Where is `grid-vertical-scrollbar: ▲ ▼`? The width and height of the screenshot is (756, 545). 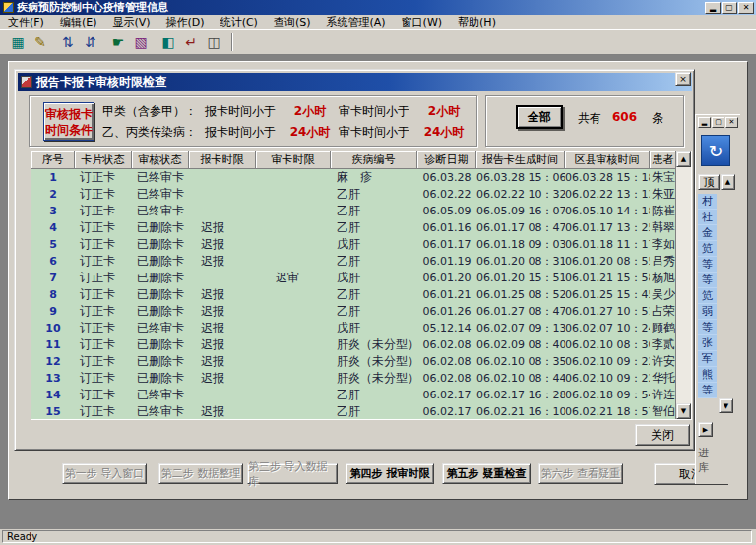 grid-vertical-scrollbar: ▲ ▼ is located at coordinates (683, 285).